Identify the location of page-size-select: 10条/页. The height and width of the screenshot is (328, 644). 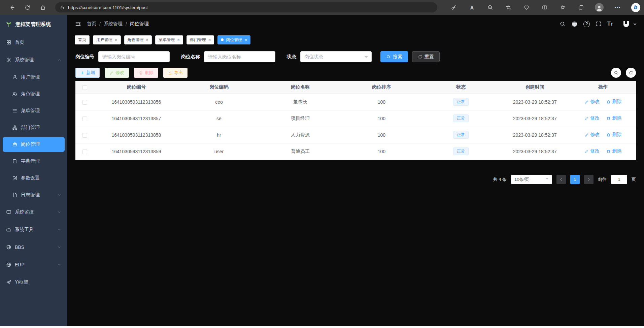
(532, 179).